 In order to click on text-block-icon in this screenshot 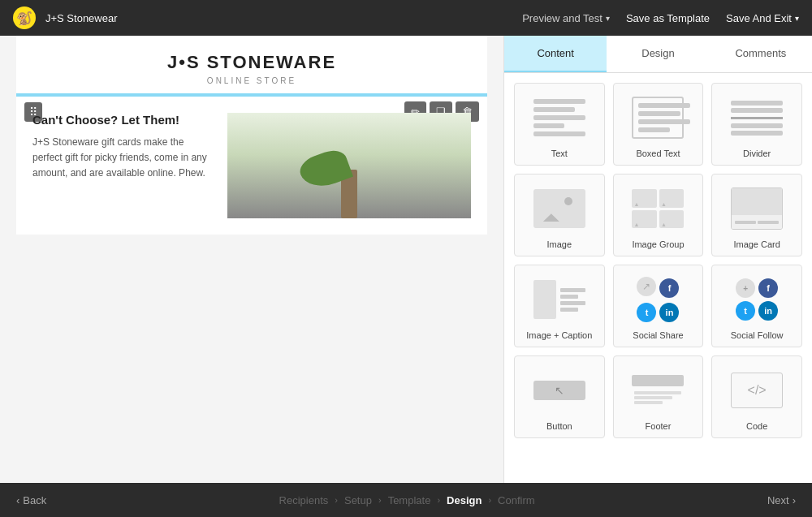, I will do `click(559, 118)`.